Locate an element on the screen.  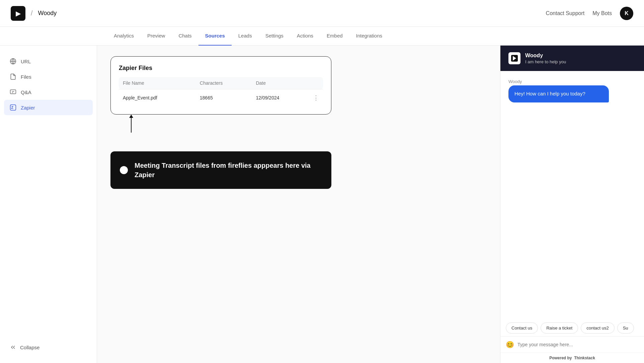
tab-sources: Sources is located at coordinates (215, 36).